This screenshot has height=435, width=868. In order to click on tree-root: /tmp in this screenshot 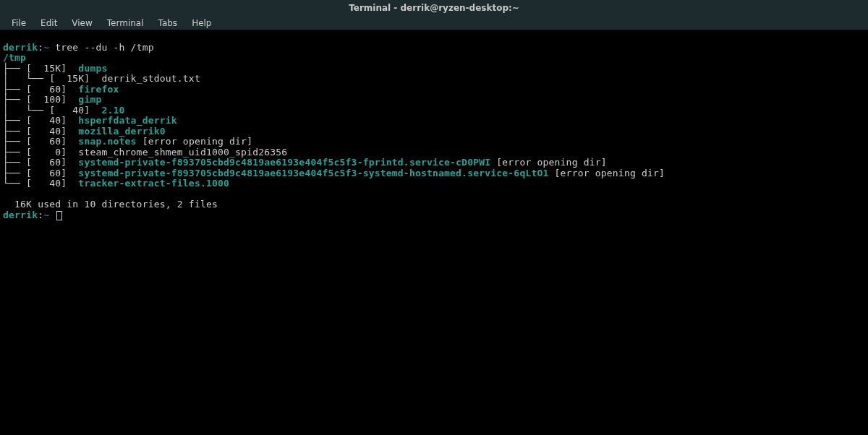, I will do `click(14, 58)`.